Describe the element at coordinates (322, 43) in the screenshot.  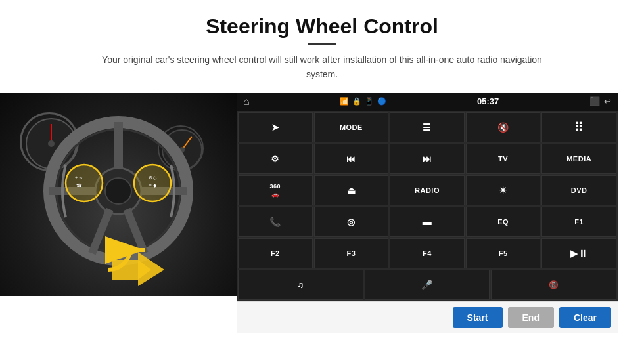
I see `title-divider` at that location.